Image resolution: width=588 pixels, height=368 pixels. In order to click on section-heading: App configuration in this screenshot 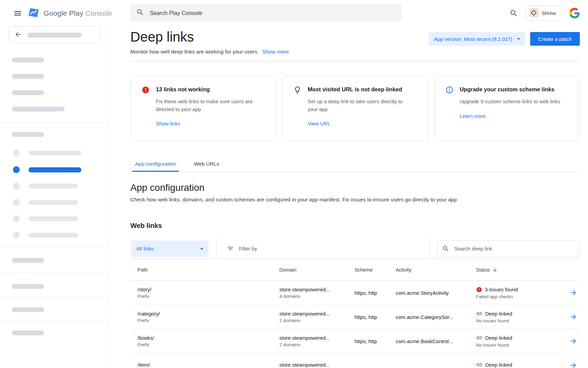, I will do `click(355, 188)`.